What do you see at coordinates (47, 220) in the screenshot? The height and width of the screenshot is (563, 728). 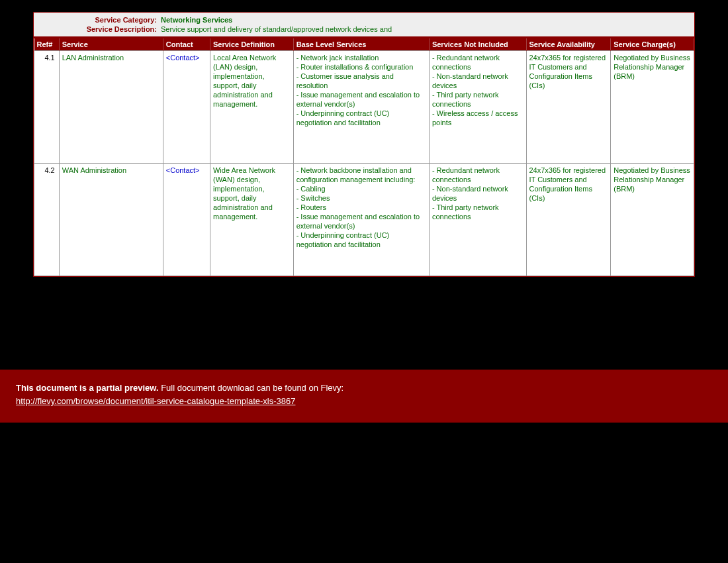 I see `cell-ref: 4.2` at bounding box center [47, 220].